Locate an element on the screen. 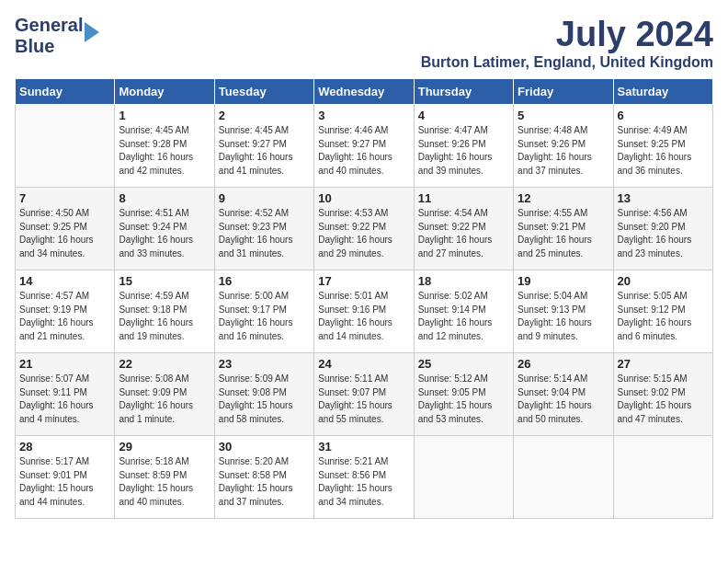 The image size is (728, 563). week-row-3: 14Sunrise: 4:57 AM Sunset: 9:19 PM Dayli… is located at coordinates (364, 312).